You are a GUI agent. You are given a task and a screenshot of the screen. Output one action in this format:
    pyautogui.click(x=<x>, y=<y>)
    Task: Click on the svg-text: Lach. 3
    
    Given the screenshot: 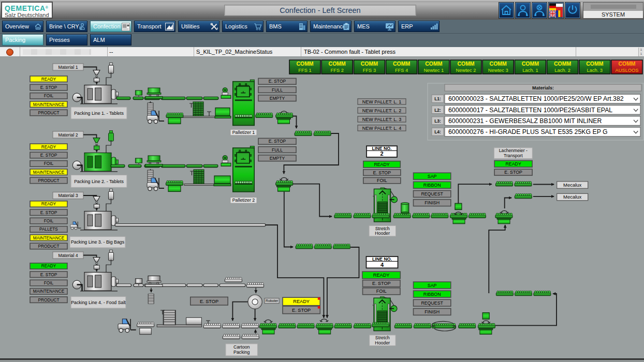 What is the action you would take?
    pyautogui.click(x=595, y=70)
    